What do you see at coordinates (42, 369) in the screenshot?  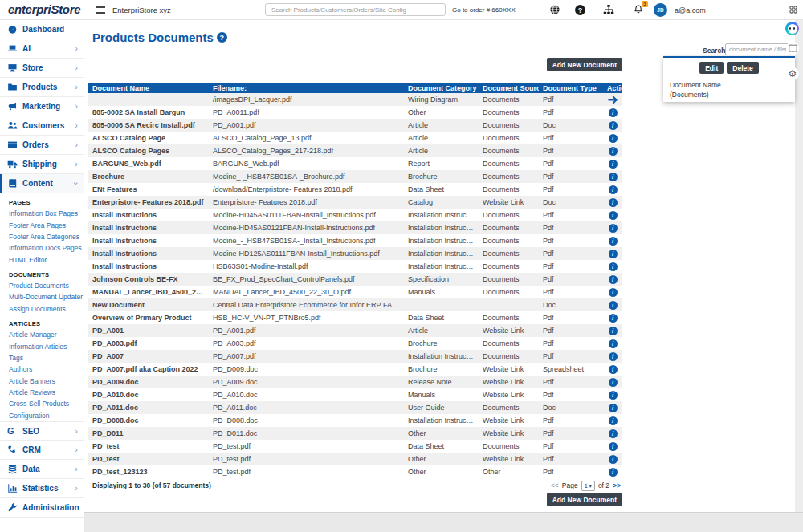 I see `sidebar-link: Authors` at bounding box center [42, 369].